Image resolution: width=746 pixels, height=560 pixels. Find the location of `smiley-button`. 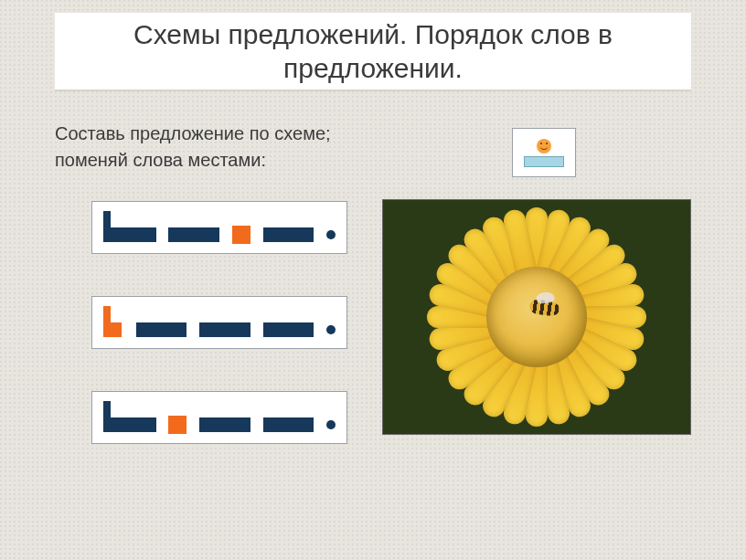

smiley-button is located at coordinates (544, 153).